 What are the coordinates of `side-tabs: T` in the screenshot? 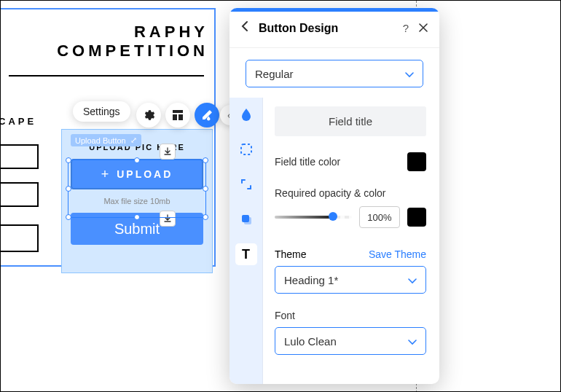 It's located at (246, 240).